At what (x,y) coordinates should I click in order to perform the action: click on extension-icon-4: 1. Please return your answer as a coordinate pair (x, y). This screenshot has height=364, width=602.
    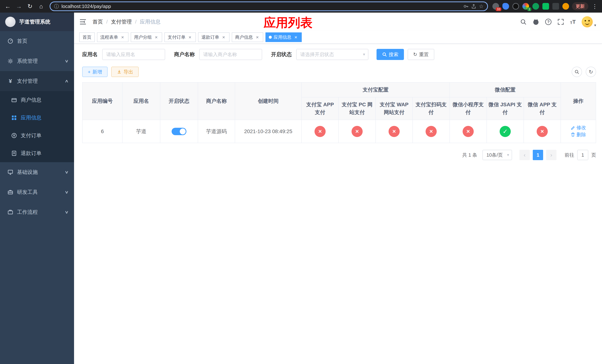
    Looking at the image, I should click on (526, 6).